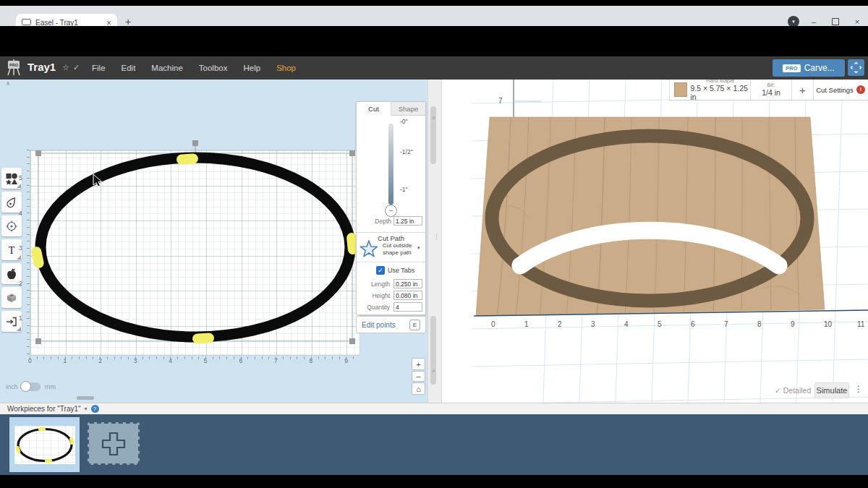 This screenshot has width=868, height=488. Describe the element at coordinates (726, 324) in the screenshot. I see `axis-x-tick: 7` at that location.